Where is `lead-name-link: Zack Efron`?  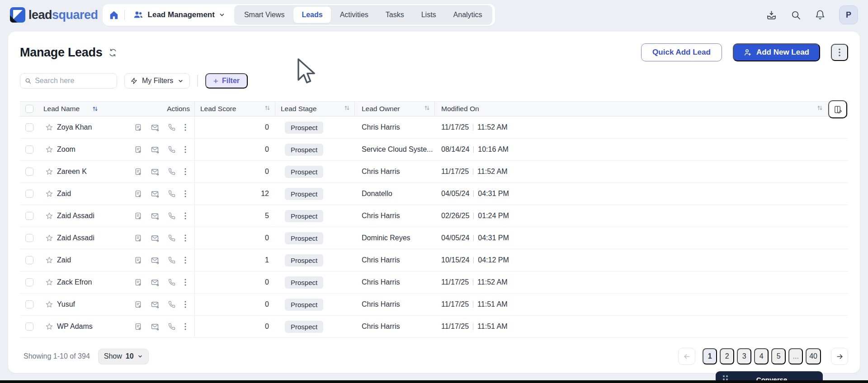
lead-name-link: Zack Efron is located at coordinates (74, 282).